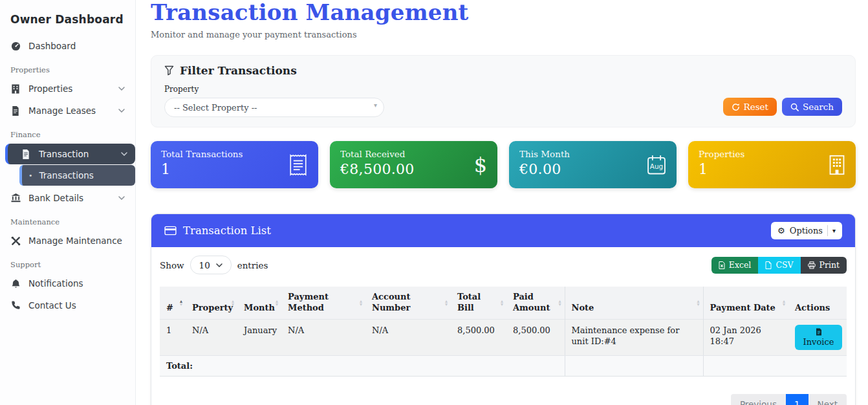 This screenshot has height=405, width=868. I want to click on column-label: Property, so click(212, 308).